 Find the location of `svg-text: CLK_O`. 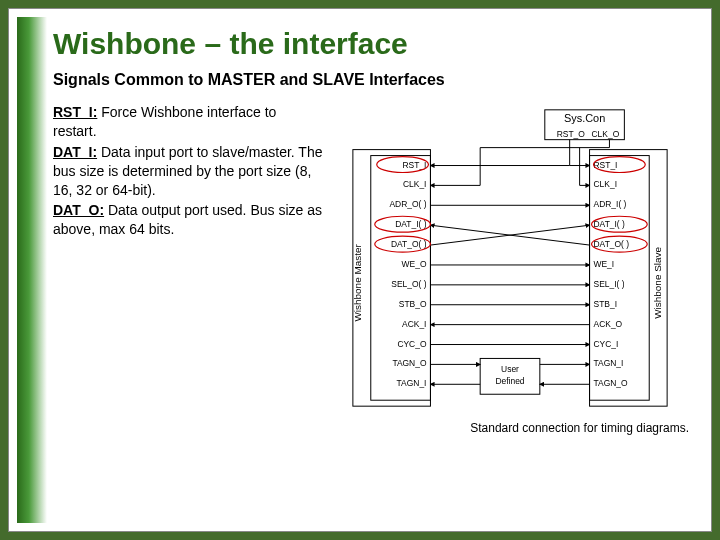

svg-text: CLK_O is located at coordinates (606, 134).